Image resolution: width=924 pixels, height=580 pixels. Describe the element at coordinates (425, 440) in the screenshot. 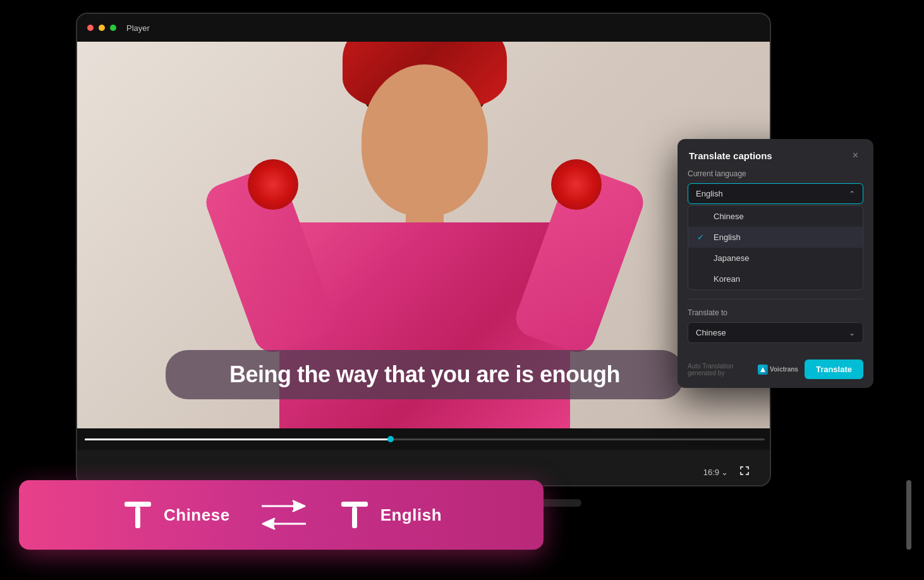

I see `timeline-track` at that location.